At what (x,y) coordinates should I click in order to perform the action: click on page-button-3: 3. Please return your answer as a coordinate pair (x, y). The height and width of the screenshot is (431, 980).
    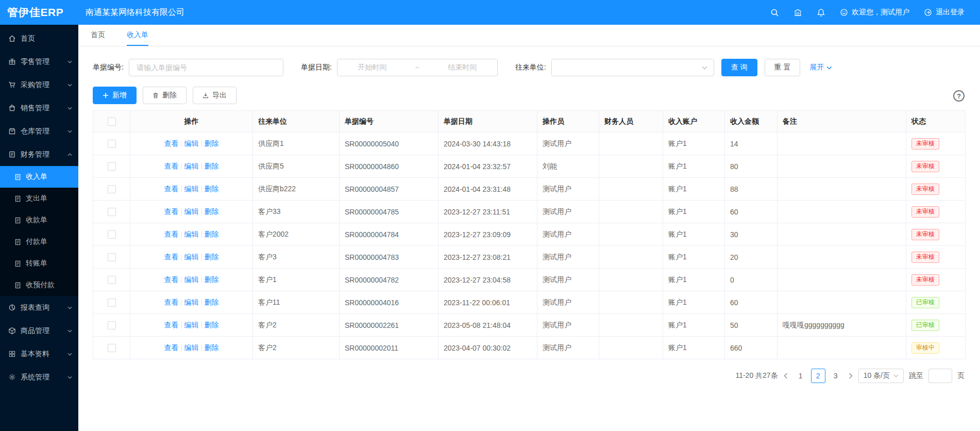
    Looking at the image, I should click on (836, 376).